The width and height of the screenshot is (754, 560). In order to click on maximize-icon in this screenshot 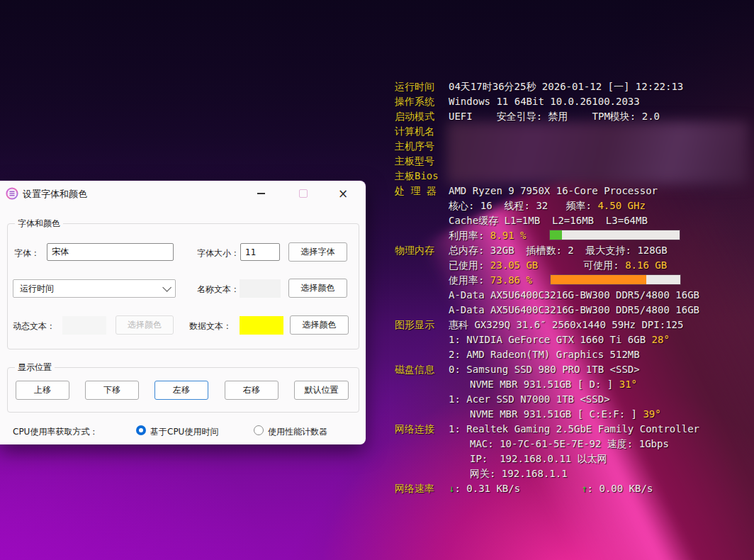, I will do `click(303, 194)`.